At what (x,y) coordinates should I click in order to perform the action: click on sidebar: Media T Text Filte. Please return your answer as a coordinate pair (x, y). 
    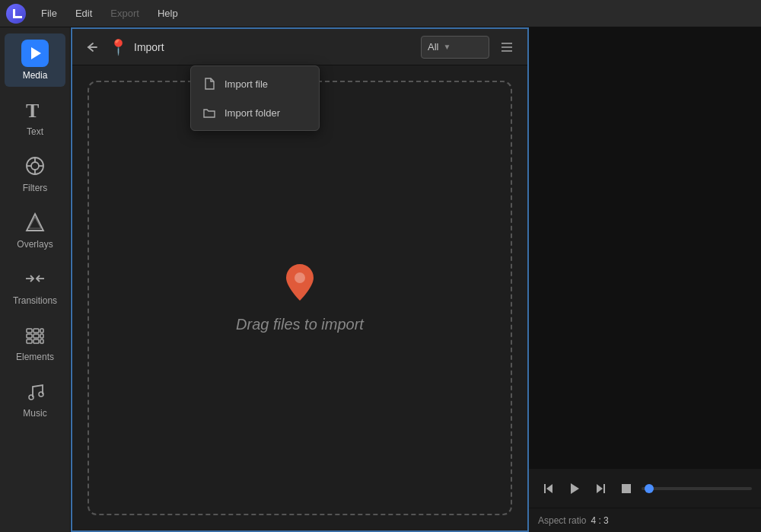
    Looking at the image, I should click on (35, 280).